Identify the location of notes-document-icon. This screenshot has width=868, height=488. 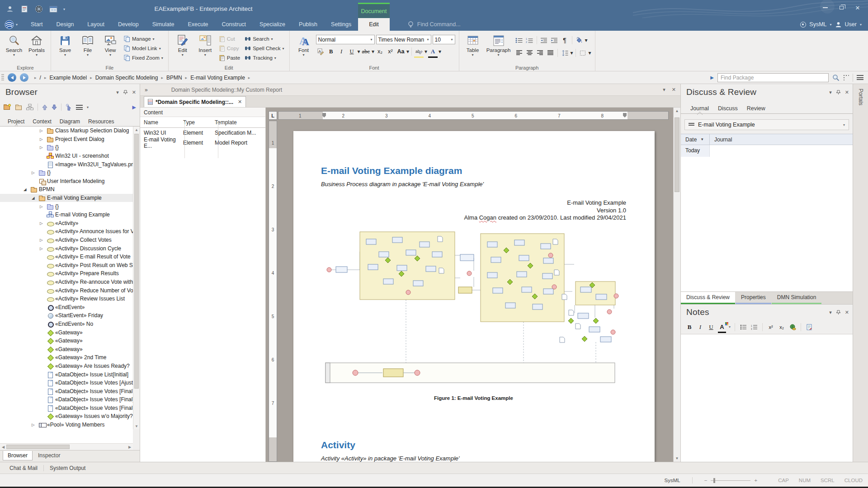
(809, 327).